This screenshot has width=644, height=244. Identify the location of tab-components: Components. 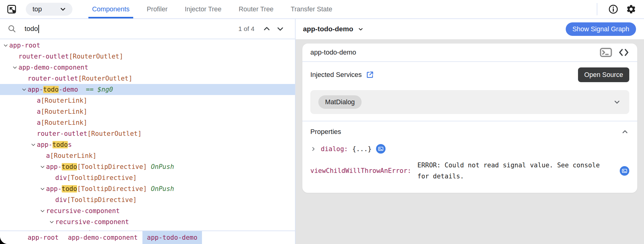
(111, 9).